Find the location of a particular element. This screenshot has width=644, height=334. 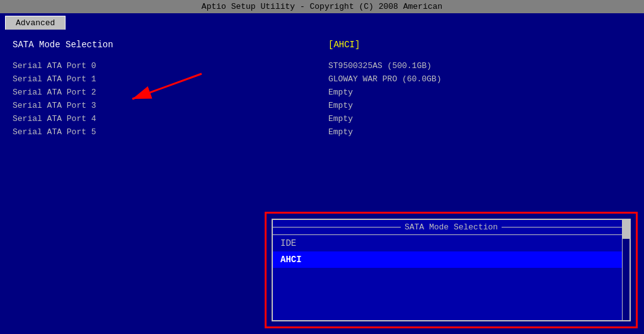

tab-advanced: Advanced is located at coordinates (35, 23).